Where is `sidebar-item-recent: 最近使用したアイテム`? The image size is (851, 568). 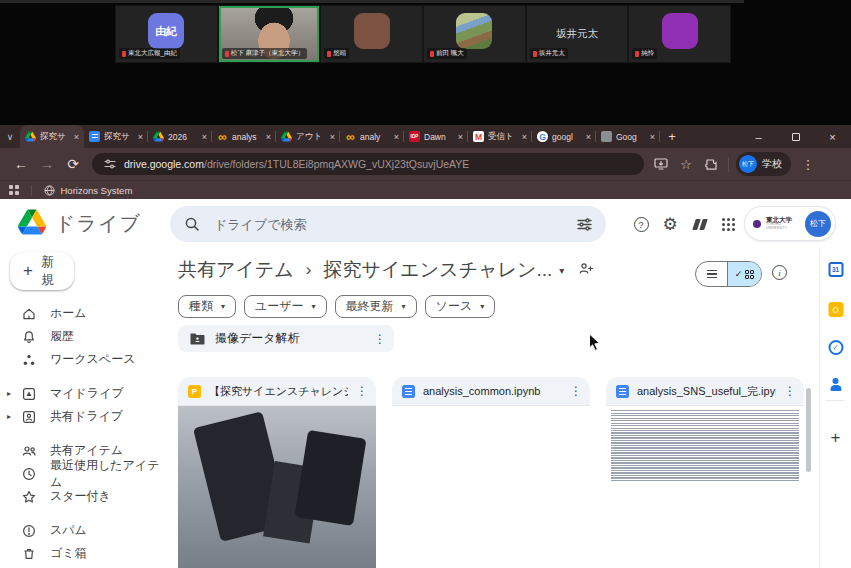 sidebar-item-recent: 最近使用したアイテム is located at coordinates (84, 474).